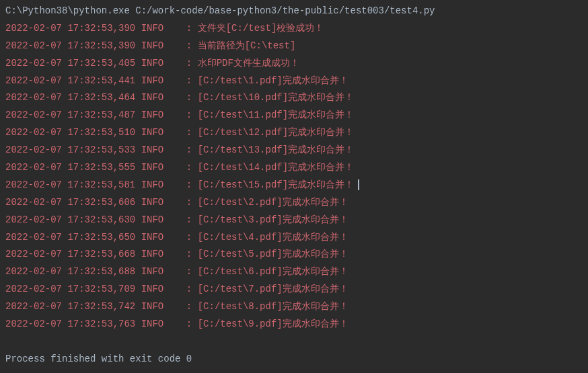 This screenshot has width=588, height=373. What do you see at coordinates (294, 325) in the screenshot?
I see `log-line: 2022-02-07 17:32:53,763 INFO : [C:/test\…` at bounding box center [294, 325].